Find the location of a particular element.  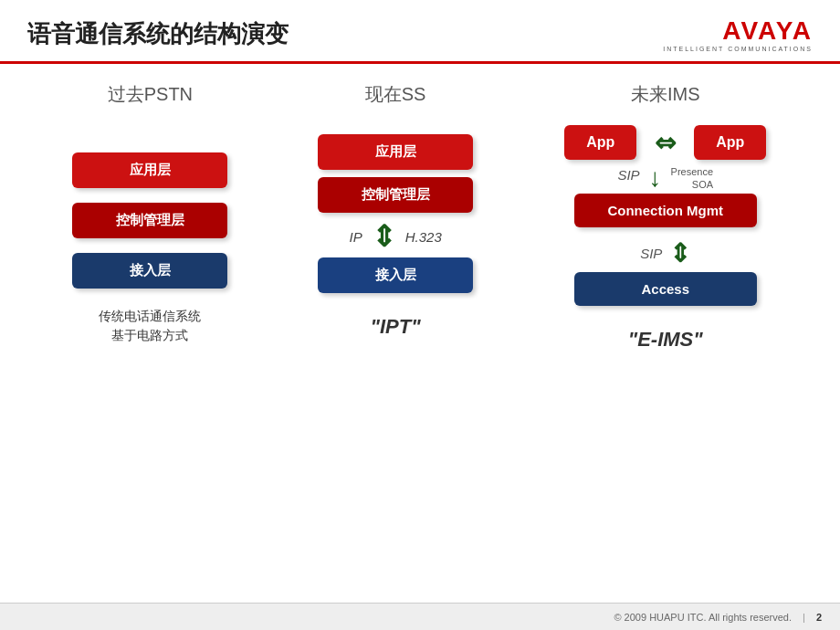

avaya-logo: AVAYA is located at coordinates (767, 31).